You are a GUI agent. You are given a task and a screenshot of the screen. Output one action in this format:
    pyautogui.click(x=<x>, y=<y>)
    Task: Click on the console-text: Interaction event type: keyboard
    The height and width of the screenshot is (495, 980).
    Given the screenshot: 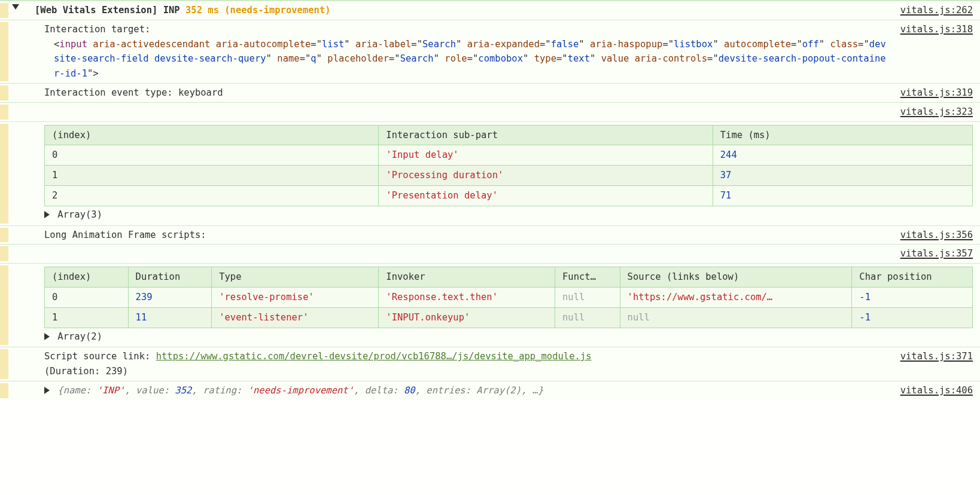 What is the action you would take?
    pyautogui.click(x=467, y=93)
    